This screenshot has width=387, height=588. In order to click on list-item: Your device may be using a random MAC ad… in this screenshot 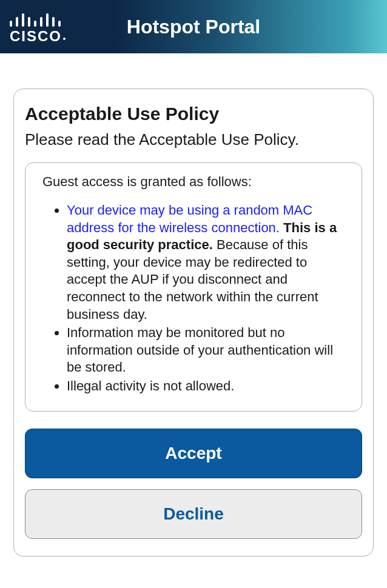, I will do `click(207, 262)`.